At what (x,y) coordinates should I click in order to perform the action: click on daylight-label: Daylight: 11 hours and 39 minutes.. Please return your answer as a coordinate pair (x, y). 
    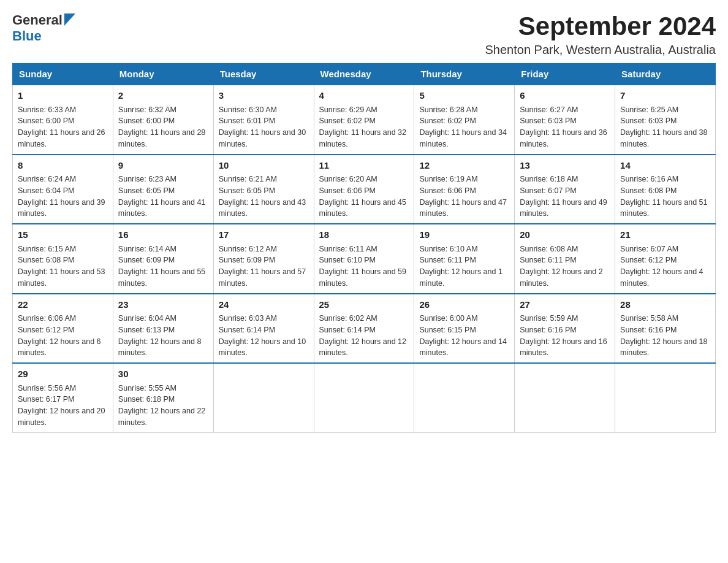
    Looking at the image, I should click on (61, 209).